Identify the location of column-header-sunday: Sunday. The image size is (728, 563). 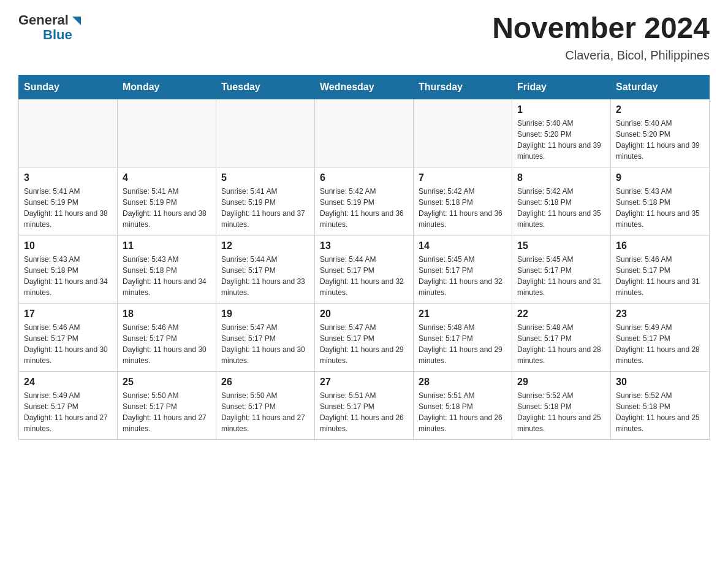
(69, 87).